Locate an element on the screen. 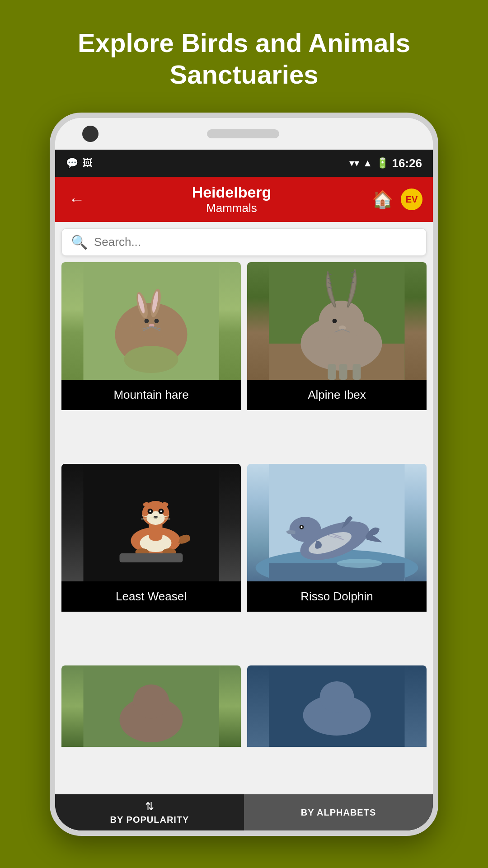  animal-label-mountain-hare: Mountain hare is located at coordinates (151, 395).